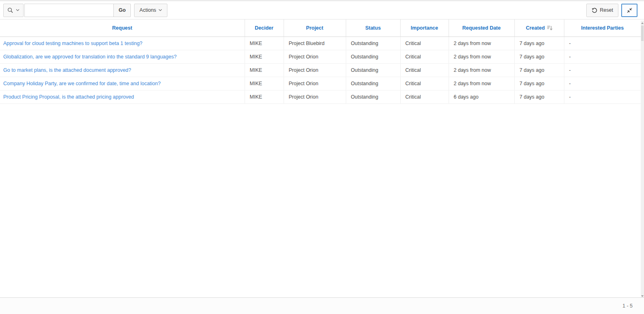 This screenshot has width=644, height=314. I want to click on column-header-label: Status, so click(373, 28).